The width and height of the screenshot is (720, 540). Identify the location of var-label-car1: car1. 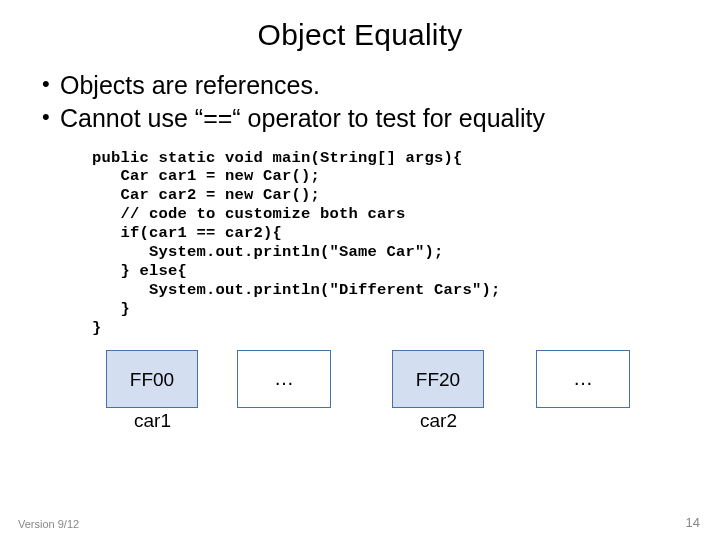
(152, 421).